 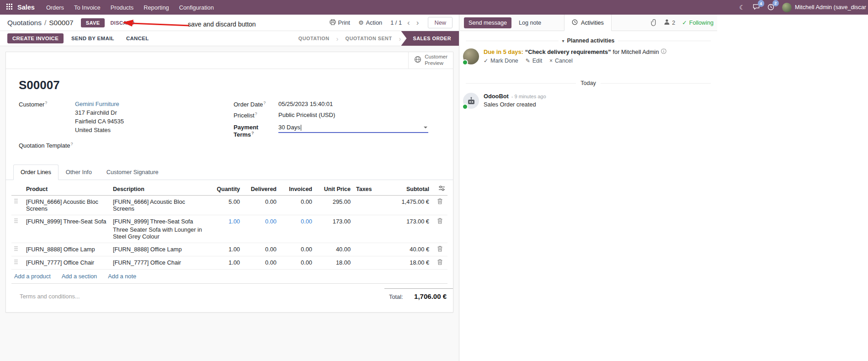 I want to click on pager-next-button: ›, so click(x=418, y=23).